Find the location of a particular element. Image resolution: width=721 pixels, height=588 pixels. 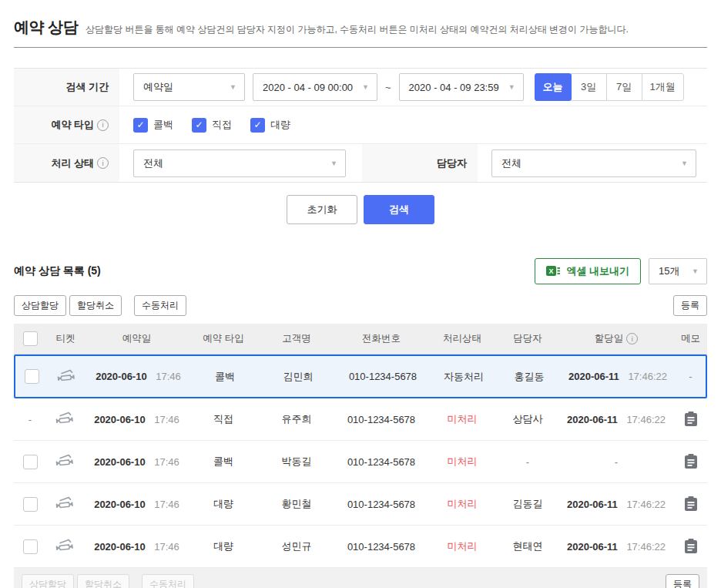

col-date: 예약일 is located at coordinates (137, 339).